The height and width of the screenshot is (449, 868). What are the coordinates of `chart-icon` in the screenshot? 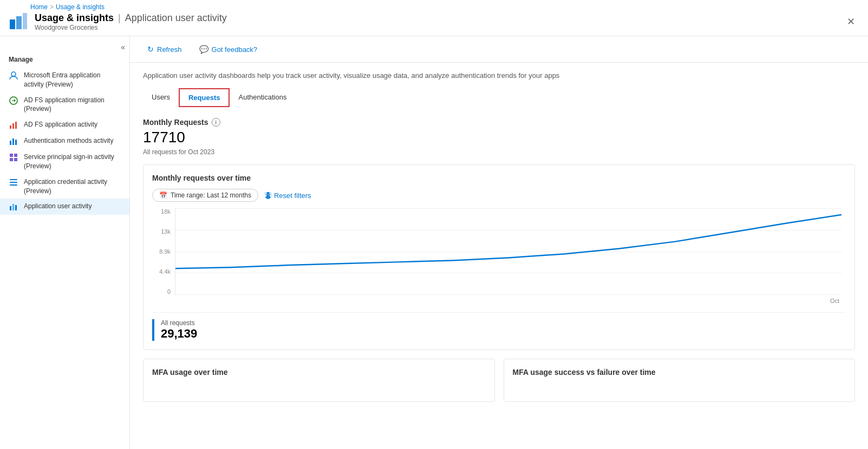 It's located at (14, 141).